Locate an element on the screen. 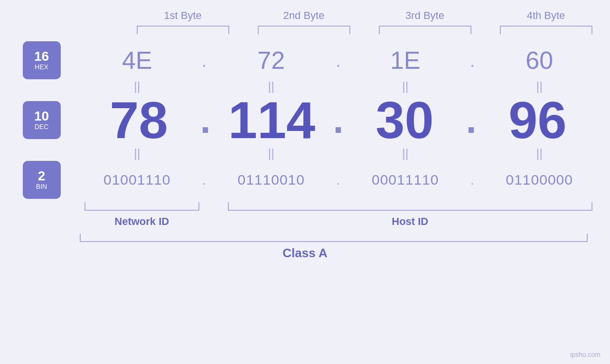 This screenshot has height=364, width=610. bin-byte3: 00011110 is located at coordinates (405, 180).